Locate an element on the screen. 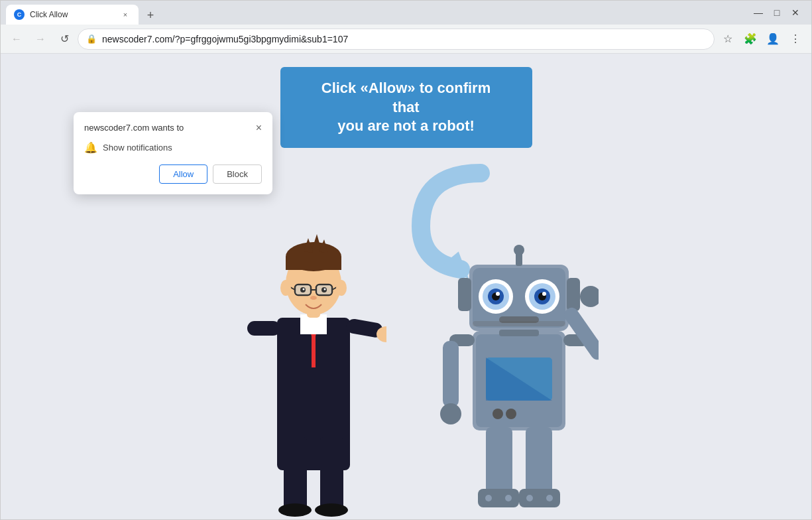 The image size is (812, 520). refresh-button: ↺ is located at coordinates (64, 39).